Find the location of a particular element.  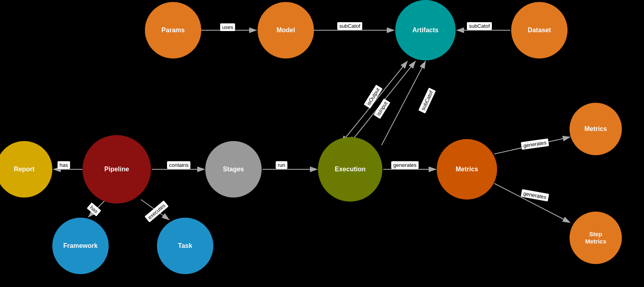

node-pipeline-label: Pipeline is located at coordinates (117, 169).